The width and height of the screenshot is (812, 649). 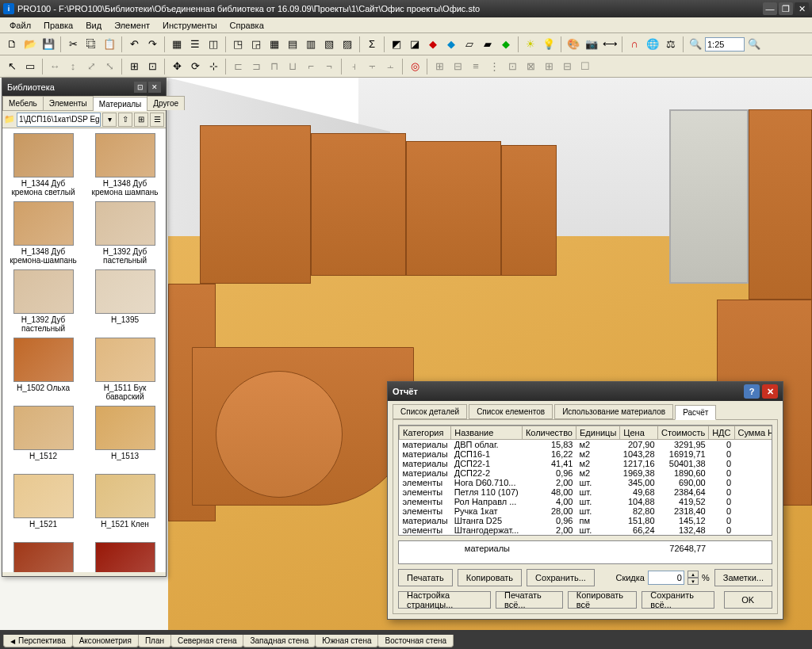 I want to click on menu-element: Элемент, so click(x=132, y=25).